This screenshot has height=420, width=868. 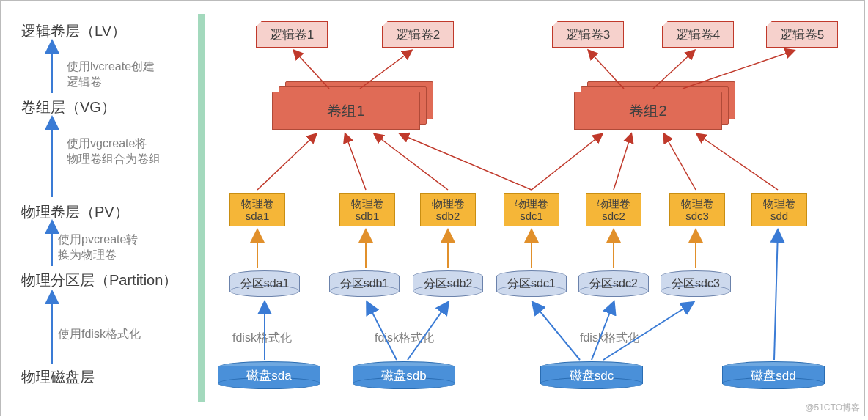 I want to click on pv-box: 物理卷sda1, so click(x=257, y=210).